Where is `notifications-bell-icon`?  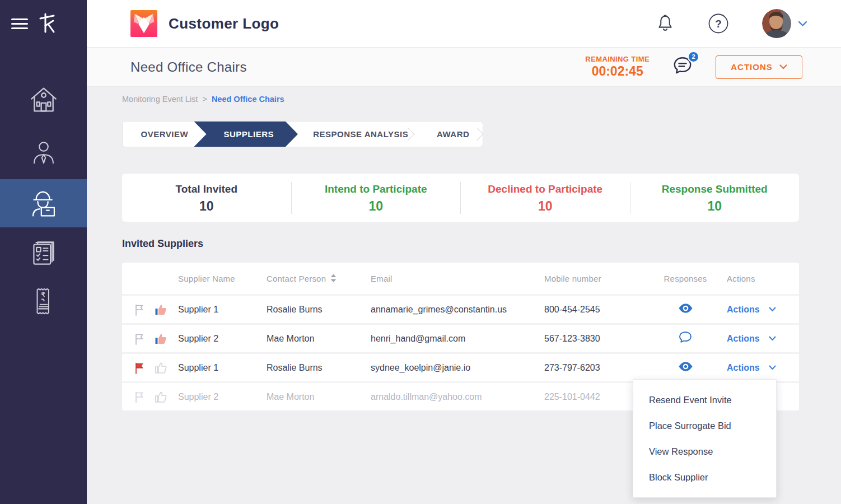
notifications-bell-icon is located at coordinates (665, 24).